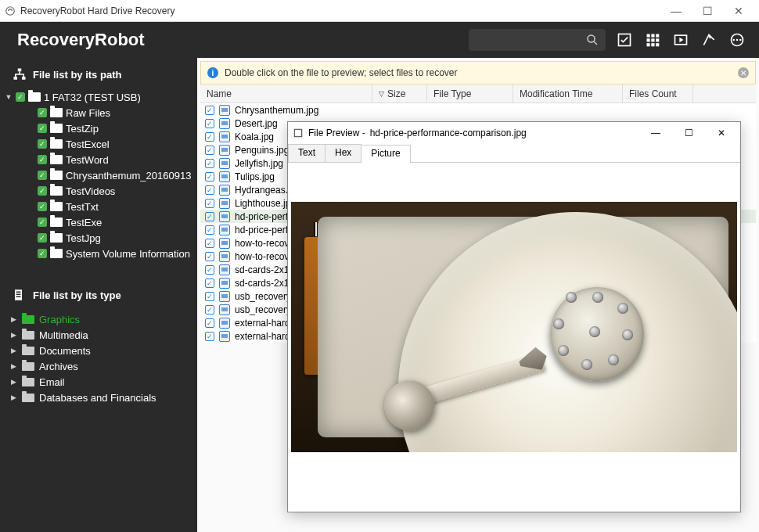  I want to click on info-close-button: ✕, so click(743, 73).